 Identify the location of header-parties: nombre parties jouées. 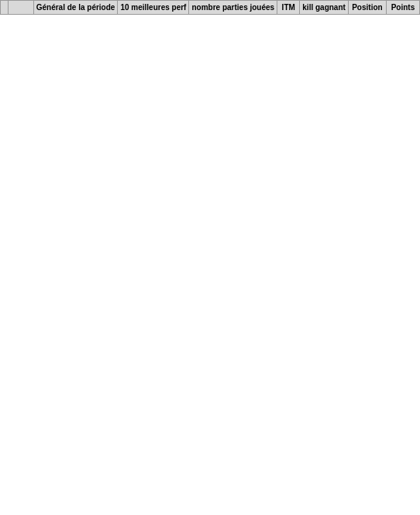
(233, 8).